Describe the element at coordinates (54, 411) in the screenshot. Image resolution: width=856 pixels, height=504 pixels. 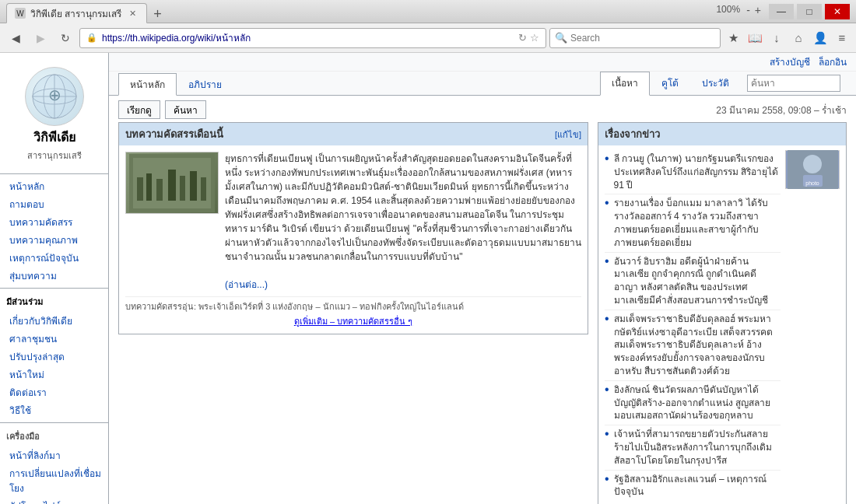
I see `sidebar-item-help: วิธีใช้` at that location.